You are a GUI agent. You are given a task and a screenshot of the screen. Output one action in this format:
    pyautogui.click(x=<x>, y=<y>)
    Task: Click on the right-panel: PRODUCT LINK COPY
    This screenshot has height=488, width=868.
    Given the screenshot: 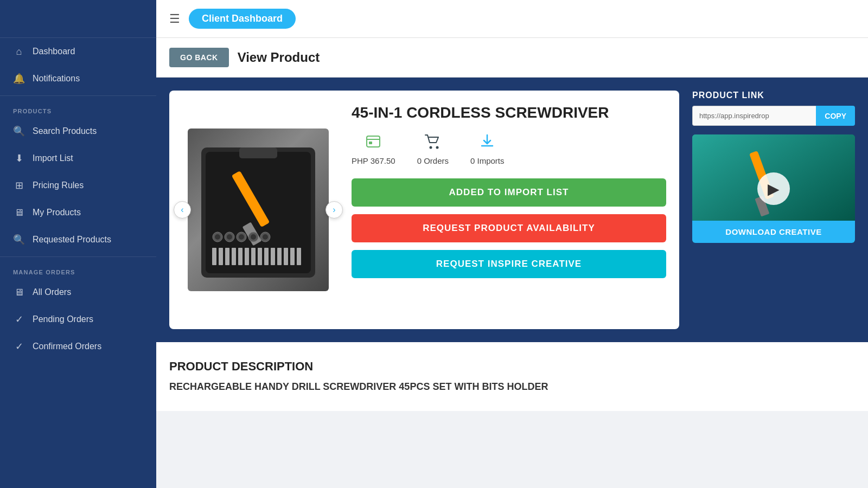 What is the action you would take?
    pyautogui.click(x=774, y=167)
    